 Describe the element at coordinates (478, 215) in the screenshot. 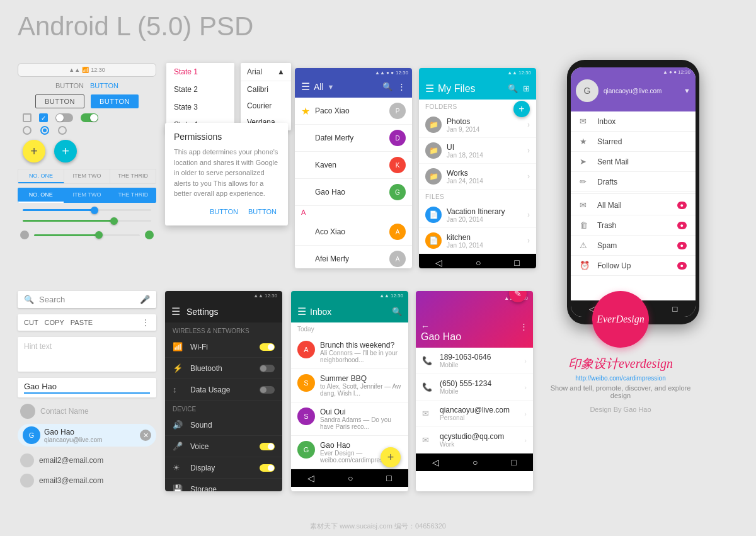

I see `file-row: 📄 Vacation Itinerary Jan 20, 2014 ›` at that location.